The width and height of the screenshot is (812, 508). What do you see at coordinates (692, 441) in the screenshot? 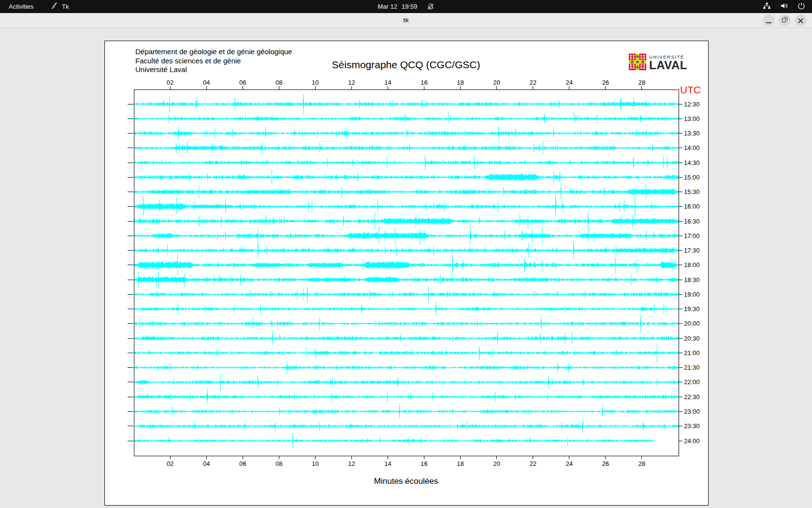
I see `utc-time-label: 24:00` at bounding box center [692, 441].